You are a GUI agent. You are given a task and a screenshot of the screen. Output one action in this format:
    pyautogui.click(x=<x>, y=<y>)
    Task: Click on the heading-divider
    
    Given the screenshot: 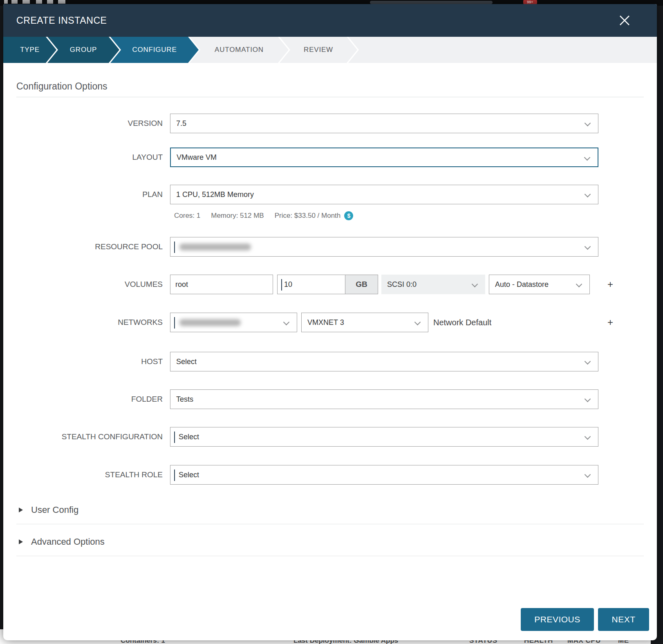 What is the action you would take?
    pyautogui.click(x=330, y=97)
    